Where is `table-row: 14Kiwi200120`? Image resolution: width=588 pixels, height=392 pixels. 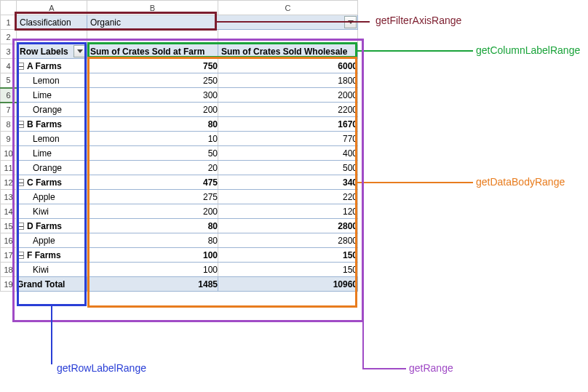 table-row: 14Kiwi200120 is located at coordinates (179, 212).